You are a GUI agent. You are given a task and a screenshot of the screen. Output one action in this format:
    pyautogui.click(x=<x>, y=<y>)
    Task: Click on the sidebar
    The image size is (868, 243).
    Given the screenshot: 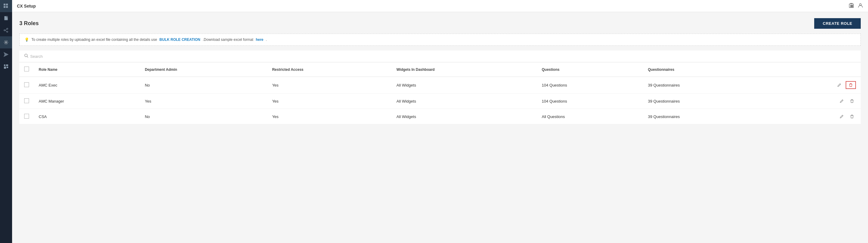 What is the action you would take?
    pyautogui.click(x=6, y=122)
    